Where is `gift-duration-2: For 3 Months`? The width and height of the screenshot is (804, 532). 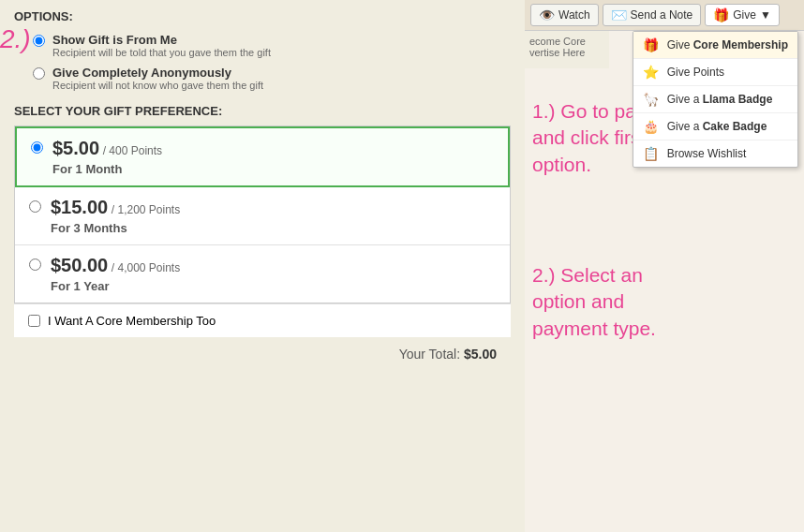
gift-duration-2: For 3 Months is located at coordinates (115, 229).